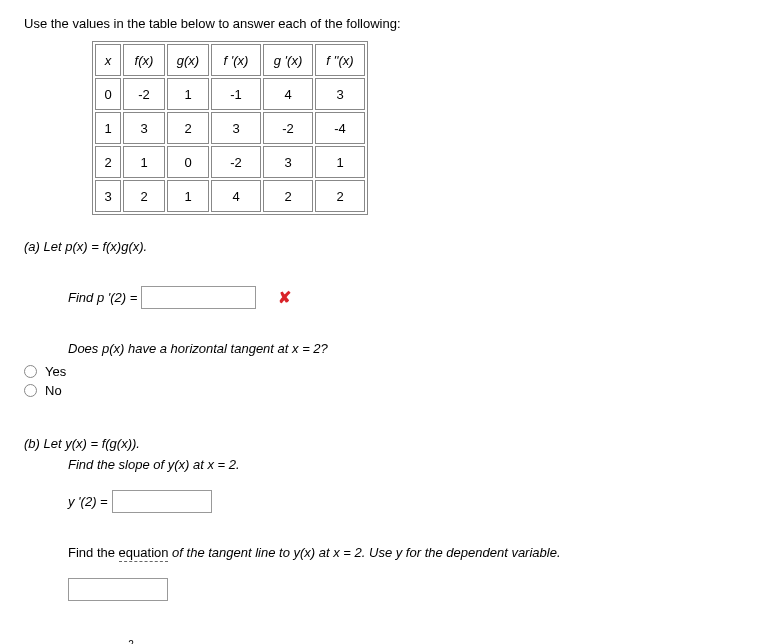 Image resolution: width=757 pixels, height=644 pixels. Describe the element at coordinates (30, 390) in the screenshot. I see `radio-no` at that location.